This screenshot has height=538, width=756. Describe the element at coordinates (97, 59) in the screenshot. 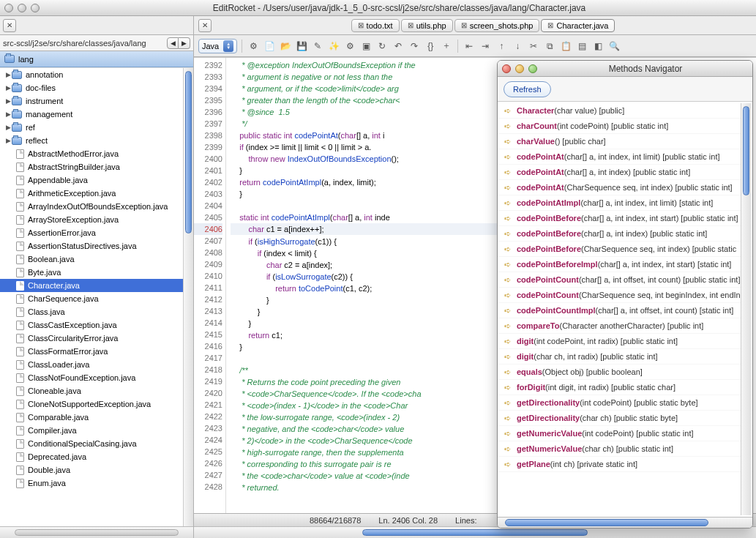

I see `current-folder-header: lang` at that location.